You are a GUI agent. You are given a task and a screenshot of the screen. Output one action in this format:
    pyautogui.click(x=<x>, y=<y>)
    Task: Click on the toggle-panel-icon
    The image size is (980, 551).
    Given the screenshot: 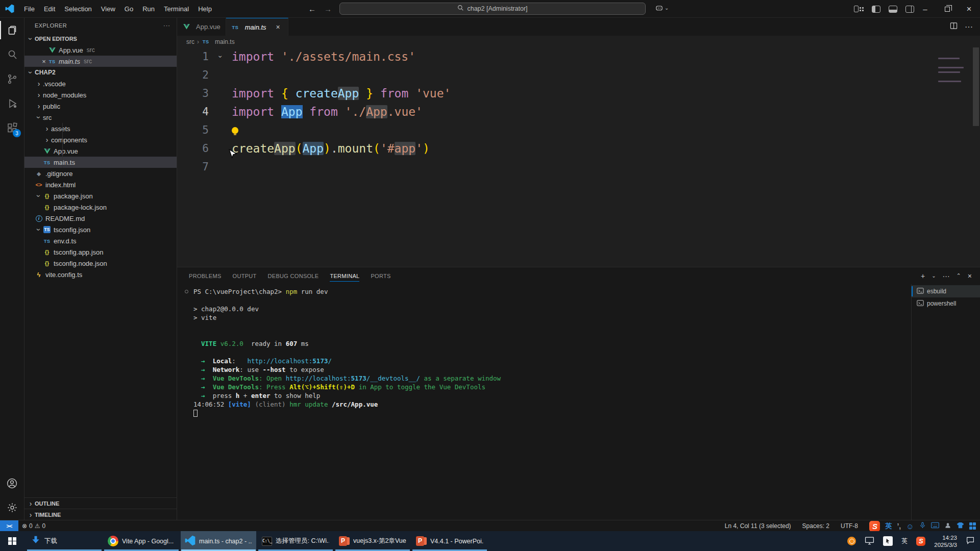 What is the action you would take?
    pyautogui.click(x=893, y=9)
    